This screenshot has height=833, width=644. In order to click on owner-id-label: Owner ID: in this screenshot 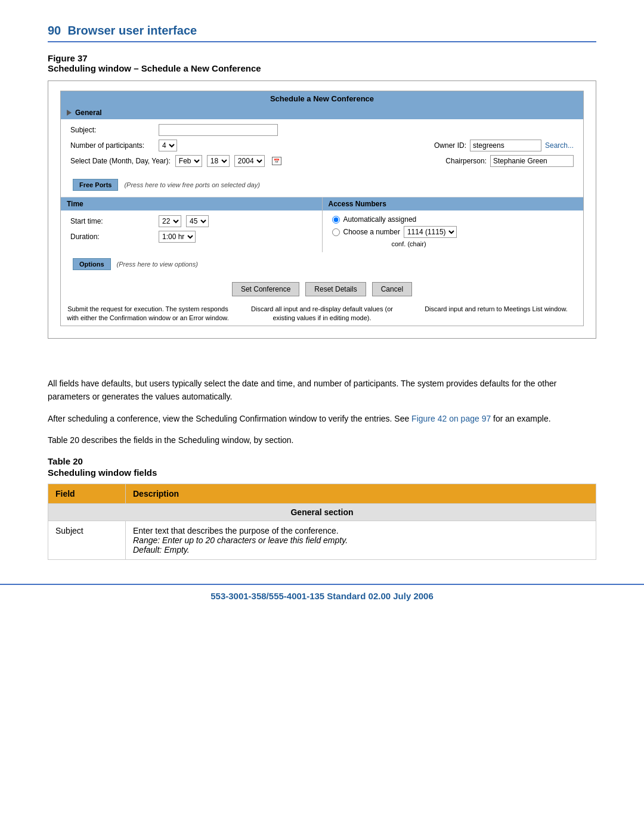, I will do `click(442, 145)`.